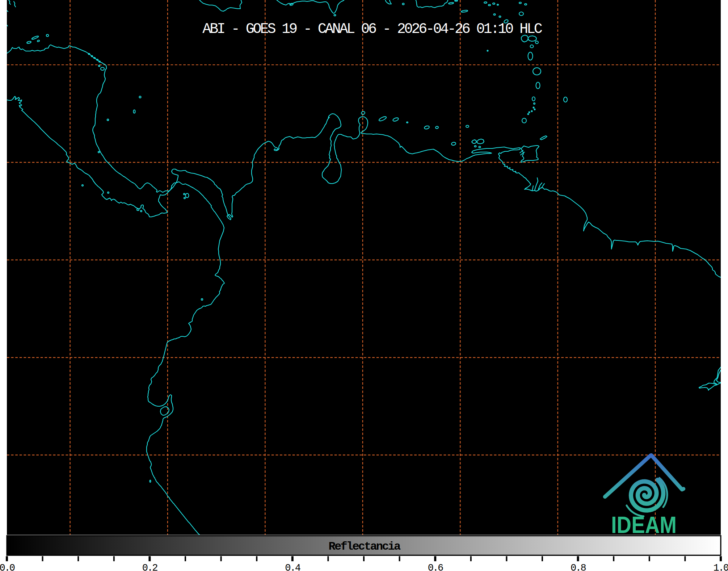  What do you see at coordinates (435, 567) in the screenshot?
I see `svg-text: 0.6` at bounding box center [435, 567].